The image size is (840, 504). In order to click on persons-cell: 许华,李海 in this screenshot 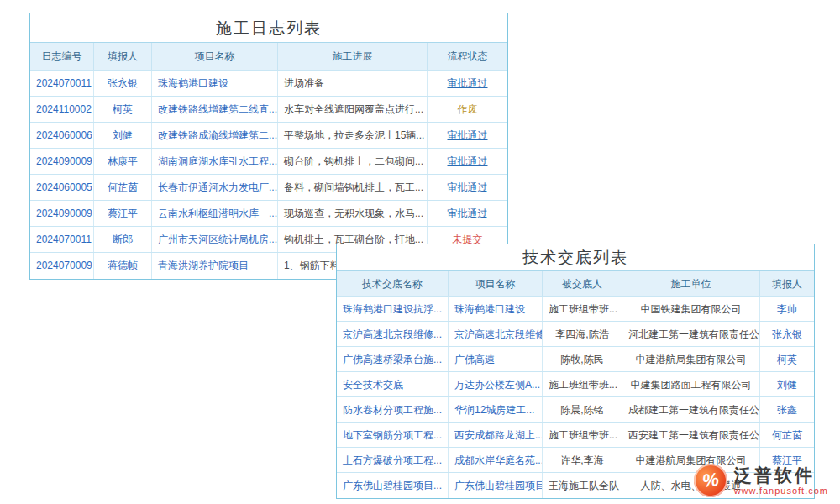, I will do `click(581, 460)`.